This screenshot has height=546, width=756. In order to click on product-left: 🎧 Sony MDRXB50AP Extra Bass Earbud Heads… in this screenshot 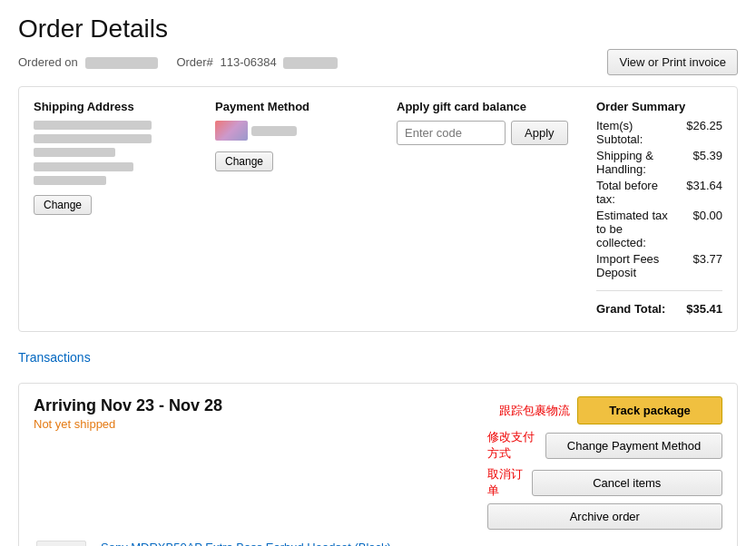, I will do `click(272, 543)`.